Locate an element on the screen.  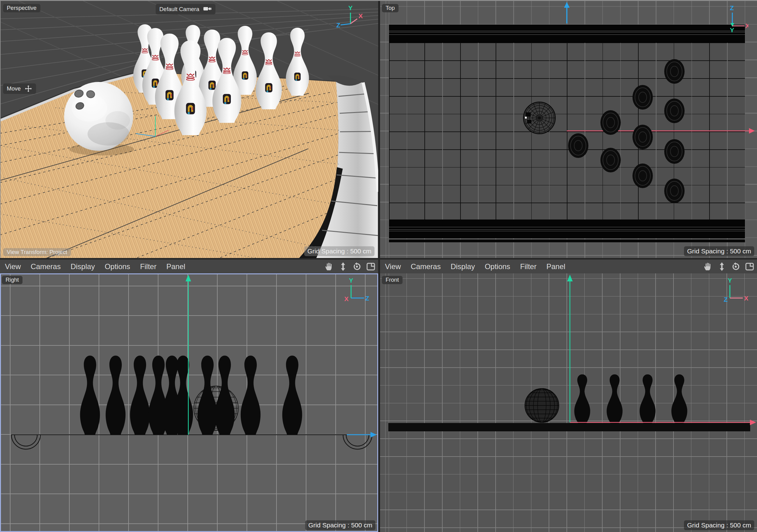
camera-icon is located at coordinates (207, 9).